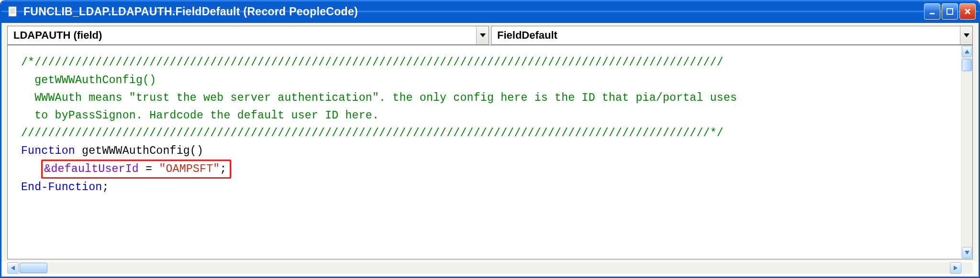  Describe the element at coordinates (91, 169) in the screenshot. I see `code-variable: &defaultUserId` at that location.